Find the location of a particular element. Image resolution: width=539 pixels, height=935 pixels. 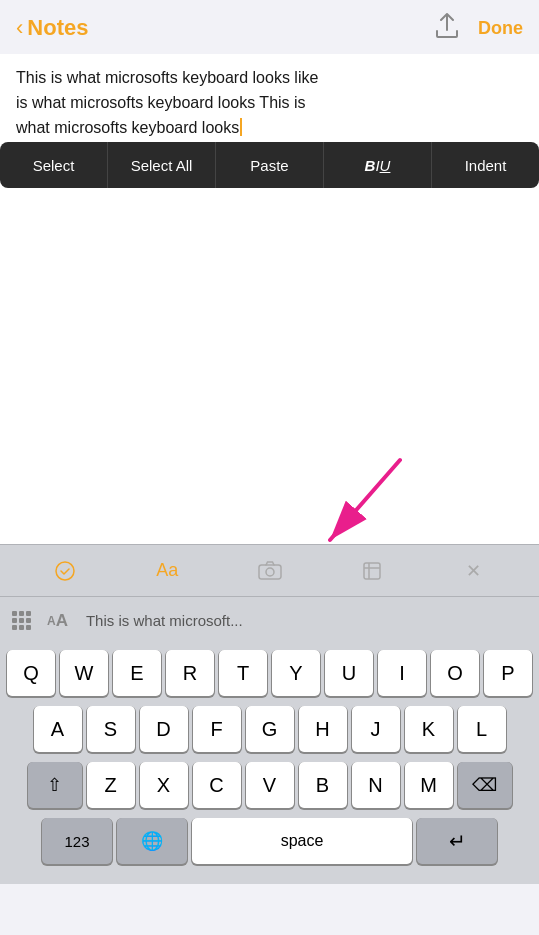

return-key: ↵ is located at coordinates (457, 841).